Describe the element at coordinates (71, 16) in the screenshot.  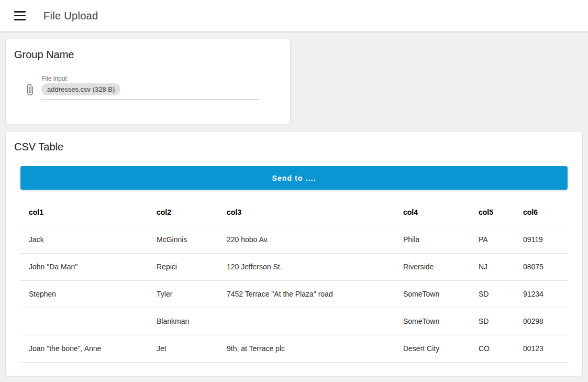
I see `page-title: File Upload` at that location.